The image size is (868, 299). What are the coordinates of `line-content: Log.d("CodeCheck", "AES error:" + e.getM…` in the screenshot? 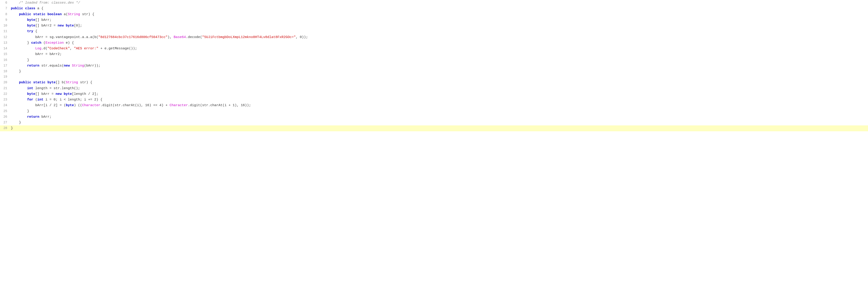 It's located at (439, 49).